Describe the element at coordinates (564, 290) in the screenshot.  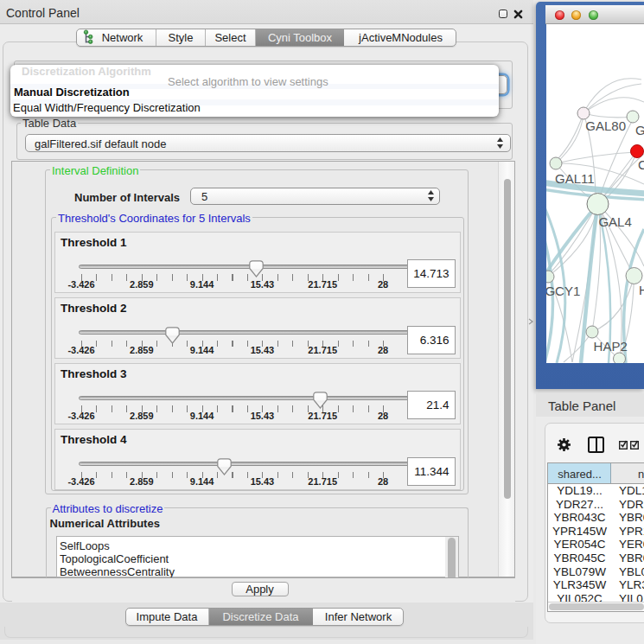
I see `svg-text: GCY1` at that location.